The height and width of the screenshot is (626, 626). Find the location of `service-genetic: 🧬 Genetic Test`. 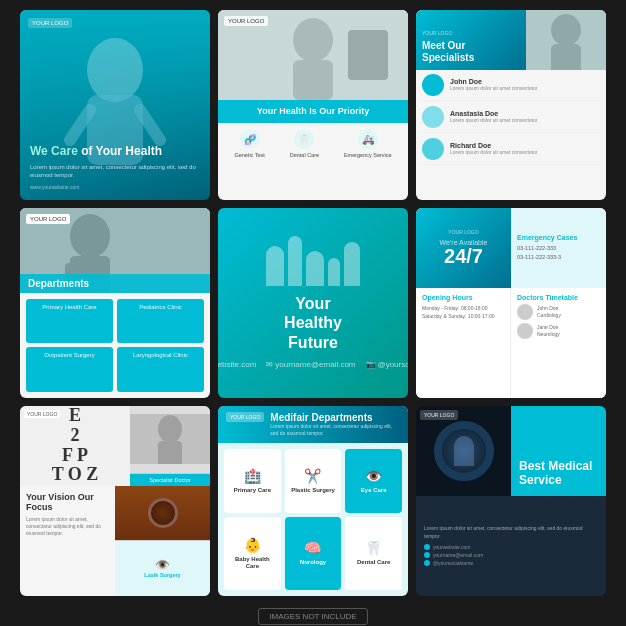

service-genetic: 🧬 Genetic Test is located at coordinates (249, 161).